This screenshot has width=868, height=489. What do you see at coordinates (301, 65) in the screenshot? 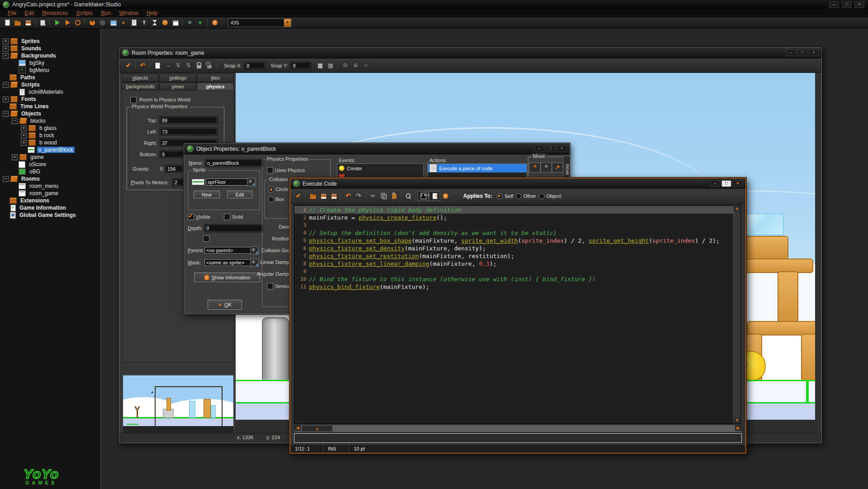
I see `snap-y-input: 8` at bounding box center [301, 65].